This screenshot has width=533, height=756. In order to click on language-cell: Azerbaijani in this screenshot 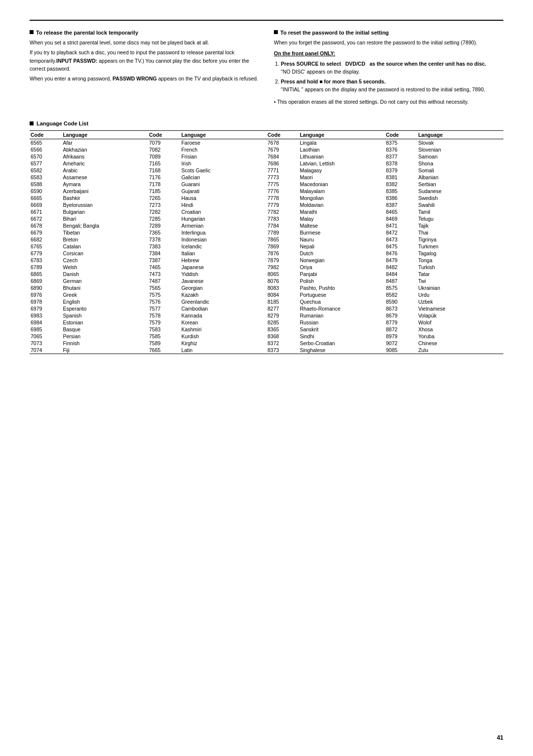, I will do `click(105, 191)`.